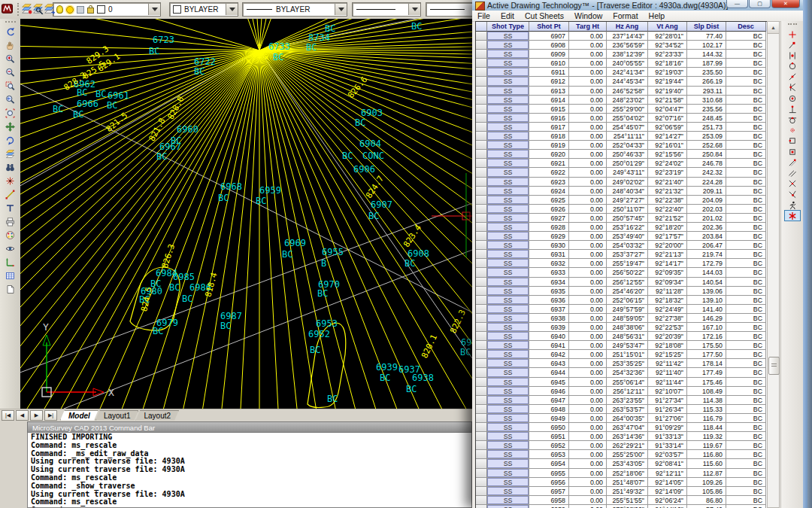  Describe the element at coordinates (549, 245) in the screenshot. I see `cell-shot-pt: 6930` at that location.